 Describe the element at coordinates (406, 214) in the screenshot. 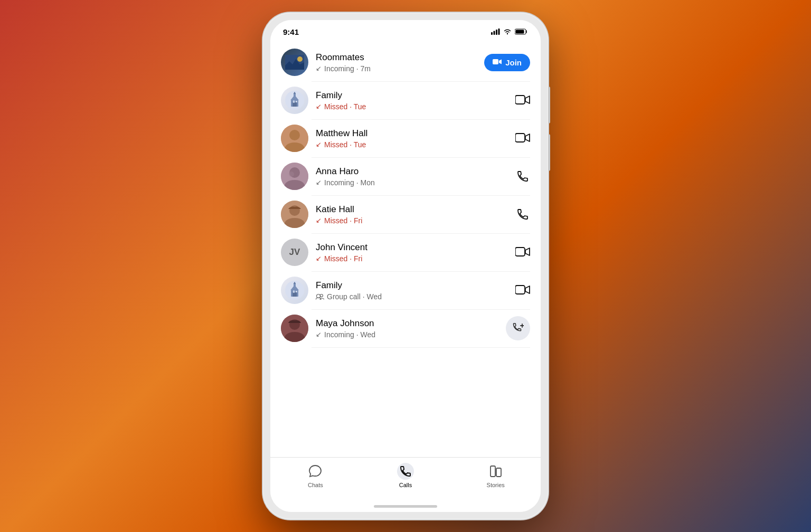

I see `list-item: Katie Hall ↙ Missed · Fri` at that location.